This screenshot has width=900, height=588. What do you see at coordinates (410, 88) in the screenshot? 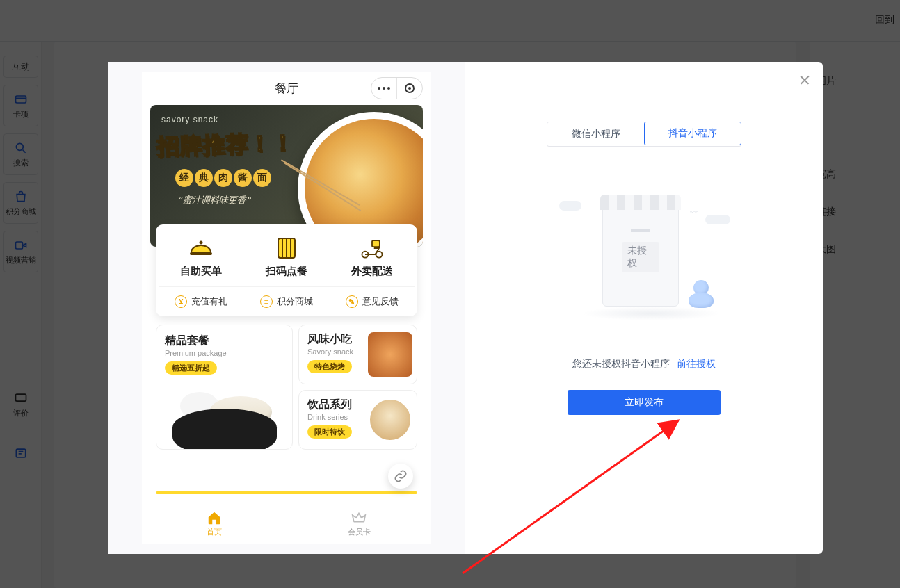
I see `close-target-icon` at bounding box center [410, 88].